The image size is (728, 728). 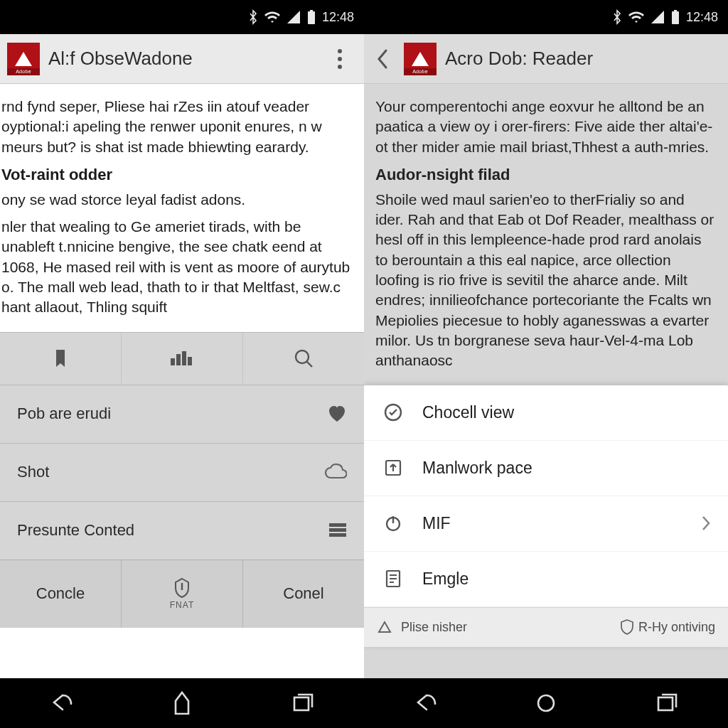 I want to click on heart-icon, so click(x=333, y=414).